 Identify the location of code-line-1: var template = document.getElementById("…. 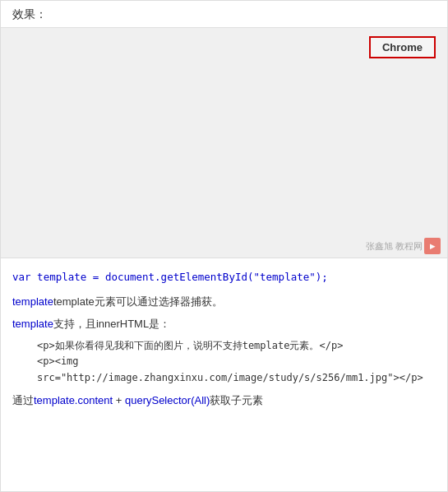
(224, 278).